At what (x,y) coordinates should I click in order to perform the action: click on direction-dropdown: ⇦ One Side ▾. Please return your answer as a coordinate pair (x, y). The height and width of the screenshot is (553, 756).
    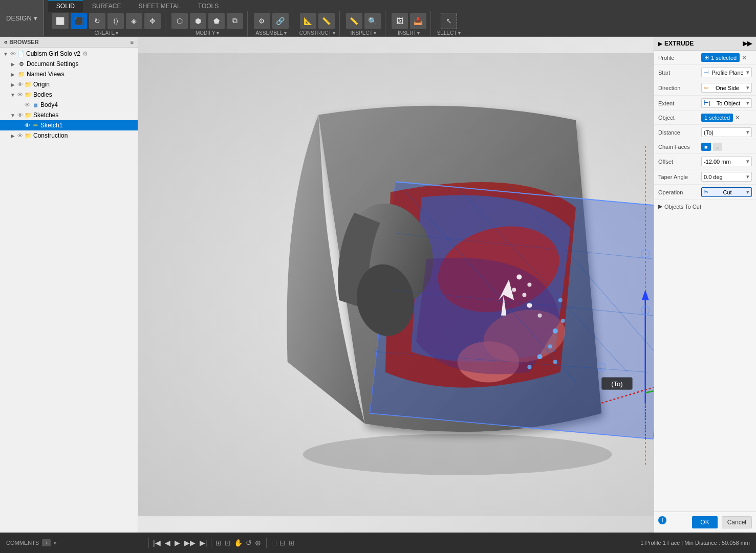
    Looking at the image, I should click on (727, 88).